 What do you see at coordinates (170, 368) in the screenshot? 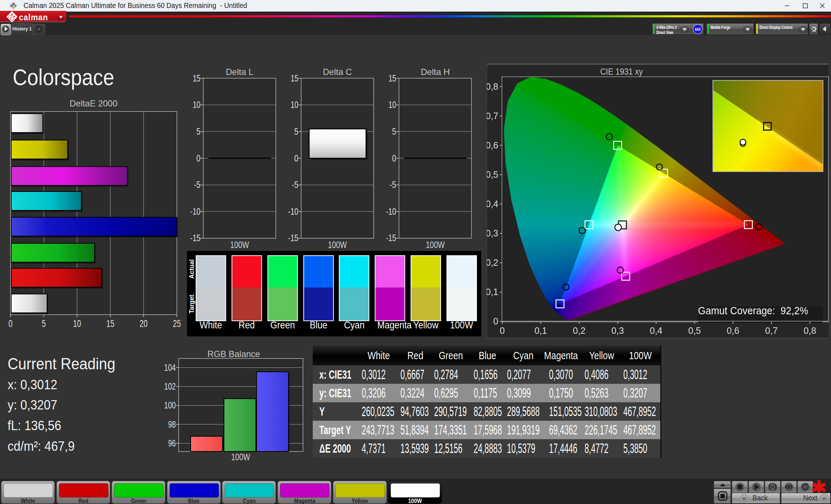
I see `svg-text: 104` at bounding box center [170, 368].